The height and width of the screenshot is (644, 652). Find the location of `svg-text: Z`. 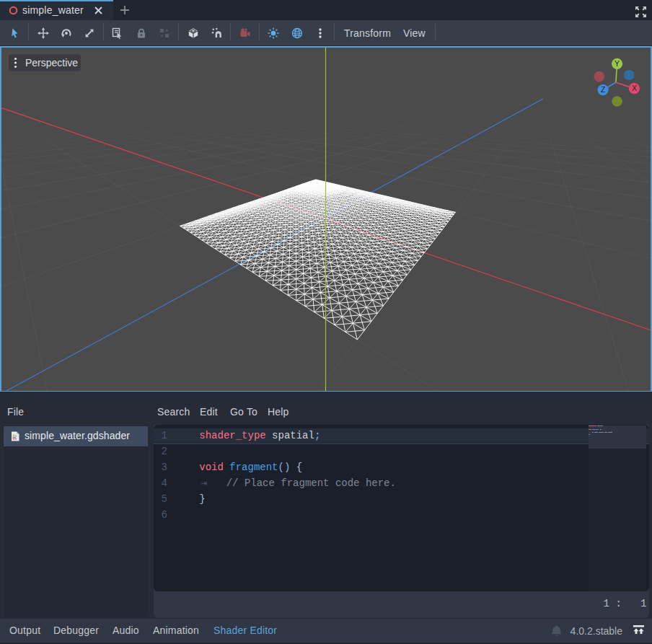

svg-text: Z is located at coordinates (603, 89).